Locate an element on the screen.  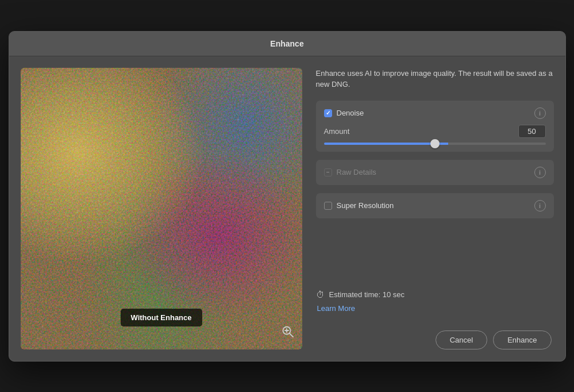
denoise-box: Denoise i Amount is located at coordinates (435, 126).